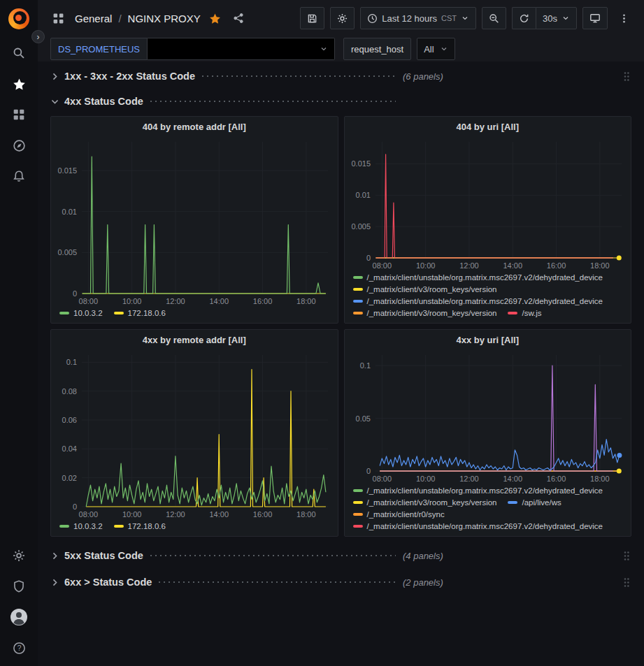 The width and height of the screenshot is (644, 666). Describe the element at coordinates (488, 417) in the screenshot. I see `panel-chart: 08:0010:0012:0014:0016:0018:0000.050.1` at that location.